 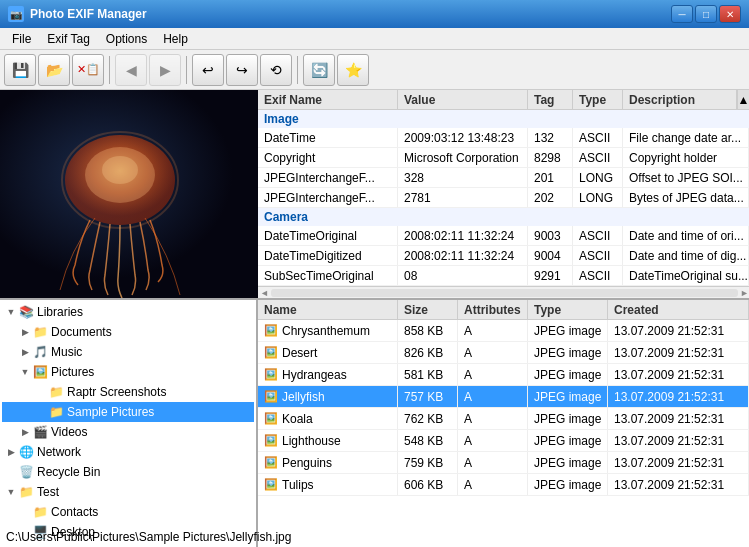 What do you see at coordinates (126, 39) in the screenshot?
I see `menu-options: Options` at bounding box center [126, 39].